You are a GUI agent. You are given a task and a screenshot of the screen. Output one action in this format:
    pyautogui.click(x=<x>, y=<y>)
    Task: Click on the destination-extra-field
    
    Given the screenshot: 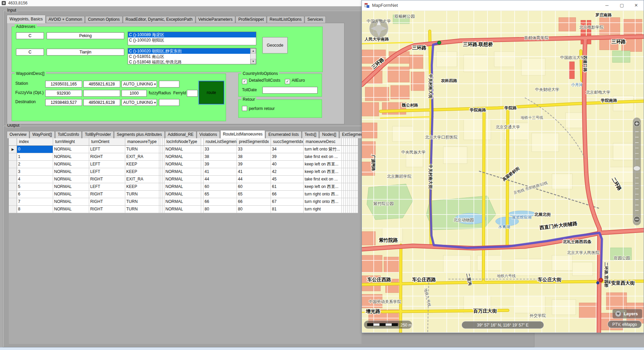 What is the action you would take?
    pyautogui.click(x=169, y=102)
    